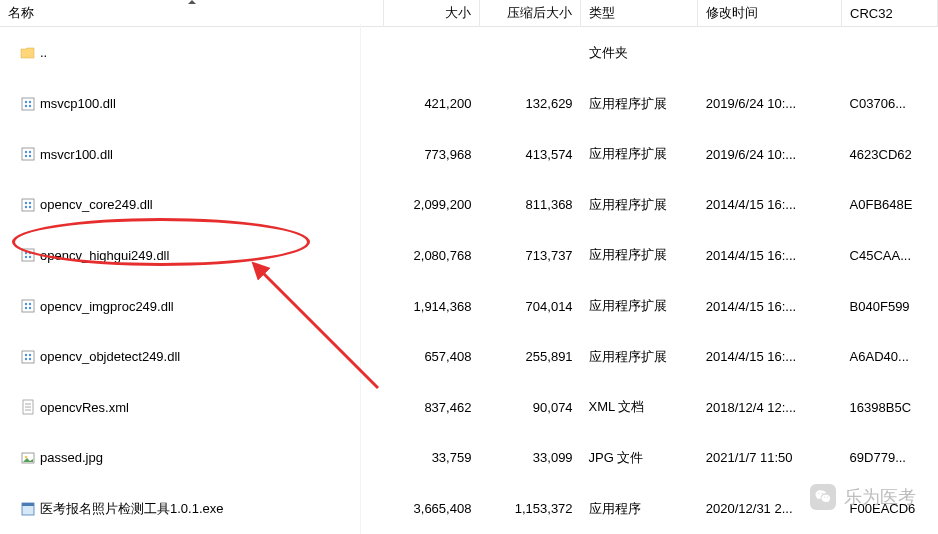 This screenshot has height=534, width=938. I want to click on sort-ascending-icon, so click(192, 2).